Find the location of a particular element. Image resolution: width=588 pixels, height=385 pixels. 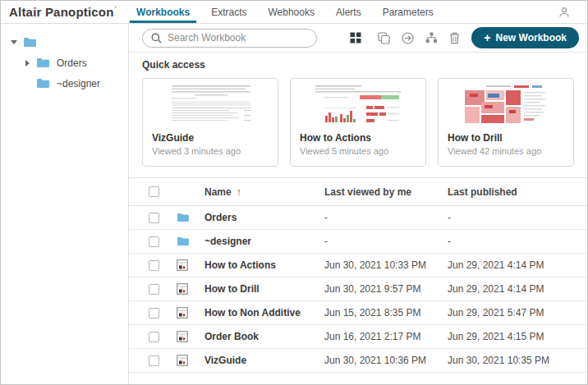

user-icon is located at coordinates (564, 12).